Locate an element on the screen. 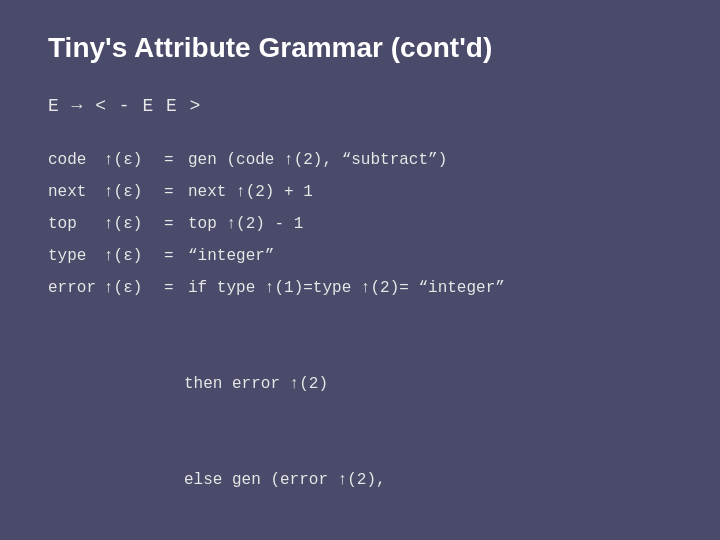  attr-expr-type: “integer” is located at coordinates (430, 256).